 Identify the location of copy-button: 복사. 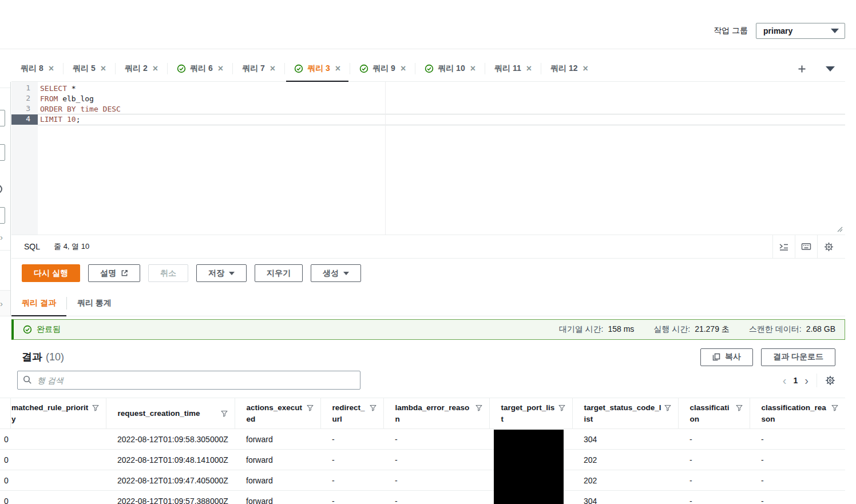
(727, 357).